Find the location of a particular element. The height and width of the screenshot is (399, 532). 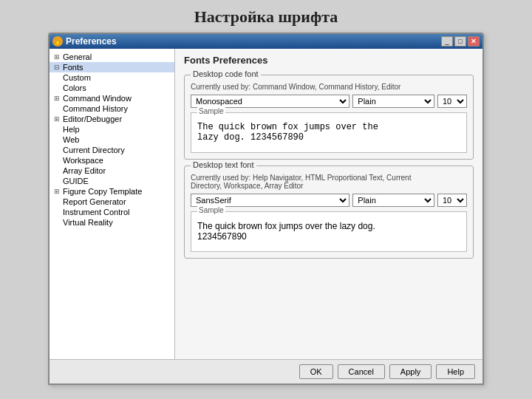

sidebar-item-figure-copy: ⊞ Figure Copy Template is located at coordinates (112, 191).